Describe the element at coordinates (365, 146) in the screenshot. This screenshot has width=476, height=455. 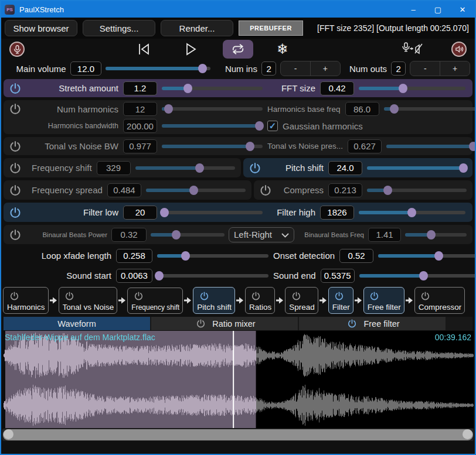
I see `tonal-preserve-value: 0.627` at that location.